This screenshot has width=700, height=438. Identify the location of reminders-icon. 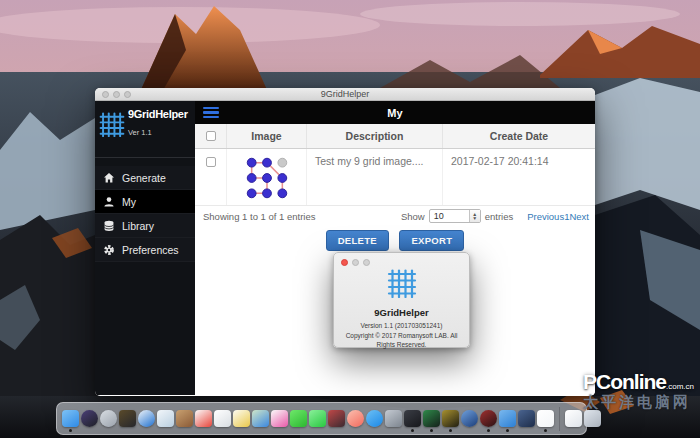
(222, 419).